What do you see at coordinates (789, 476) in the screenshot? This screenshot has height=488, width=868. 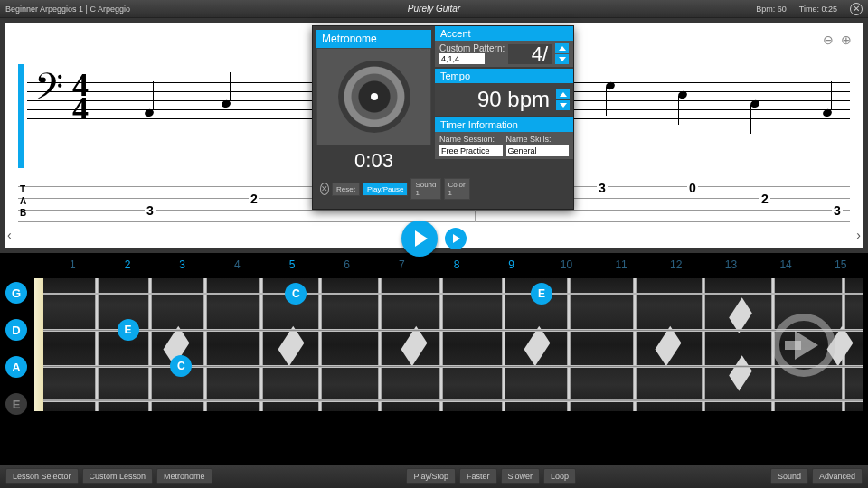 I see `sound-button: Sound` at bounding box center [789, 476].